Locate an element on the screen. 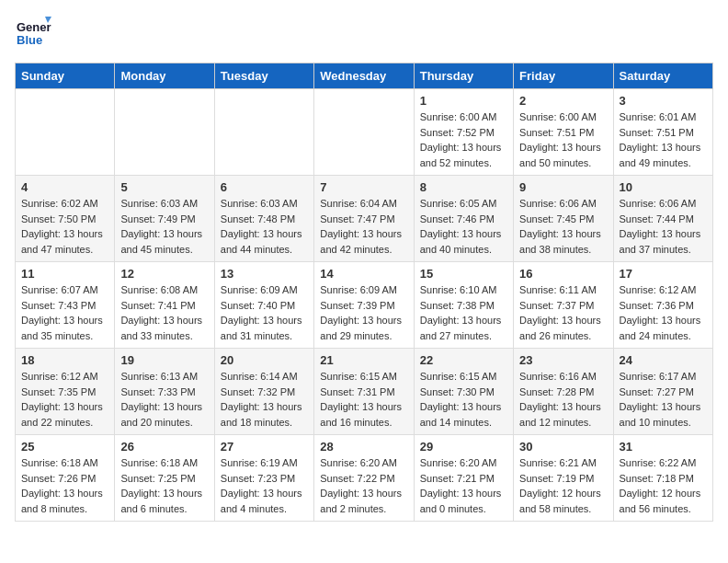  calendar-week-1: 1Sunrise: 6:00 AM Sunset: 7:52 PM Daylig… is located at coordinates (364, 132).